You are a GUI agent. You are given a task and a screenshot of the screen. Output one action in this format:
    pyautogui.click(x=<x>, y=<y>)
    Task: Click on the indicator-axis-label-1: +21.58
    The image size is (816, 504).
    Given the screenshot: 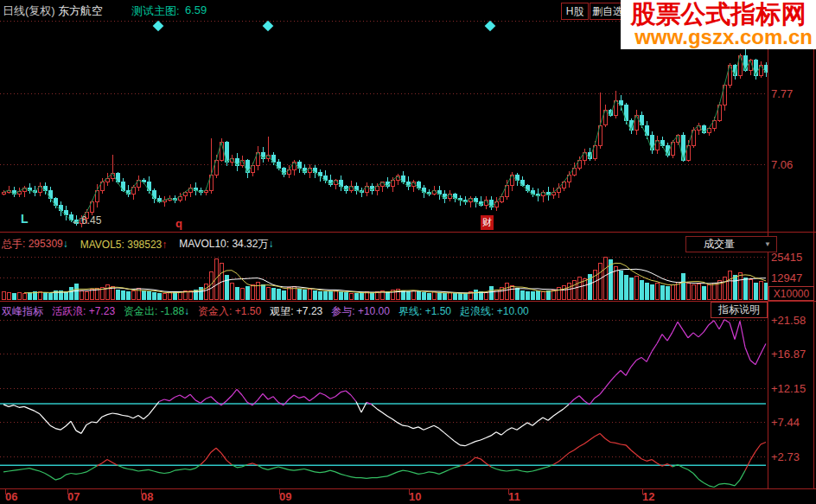 What is the action you would take?
    pyautogui.click(x=788, y=320)
    